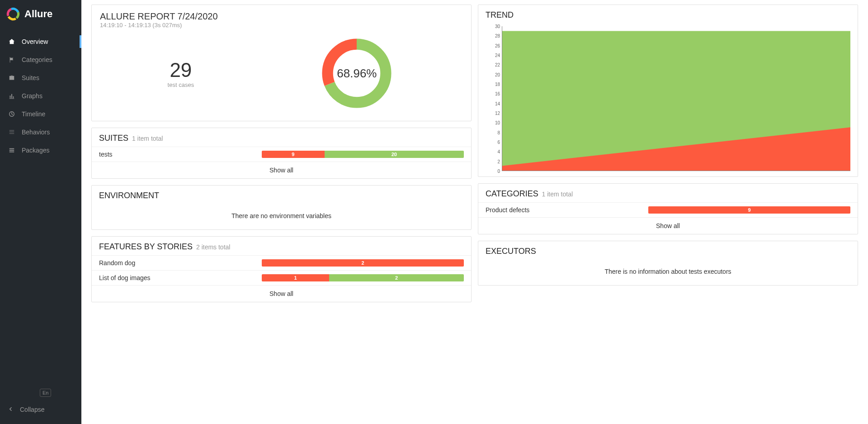  I want to click on sidebar-item-label: Suites, so click(31, 78).